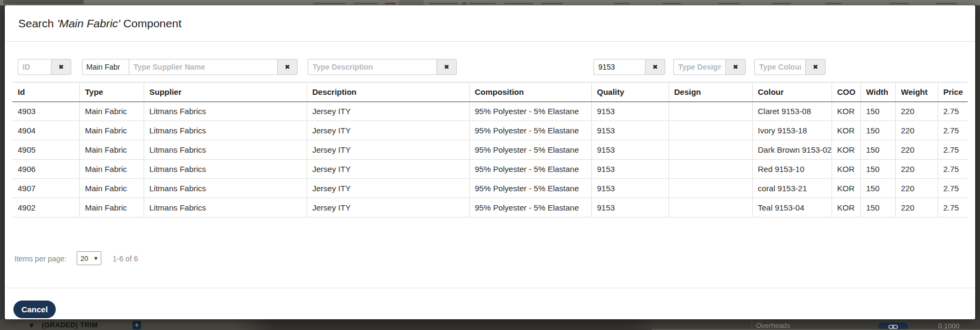 The height and width of the screenshot is (330, 980). I want to click on column-header: Id, so click(46, 92).